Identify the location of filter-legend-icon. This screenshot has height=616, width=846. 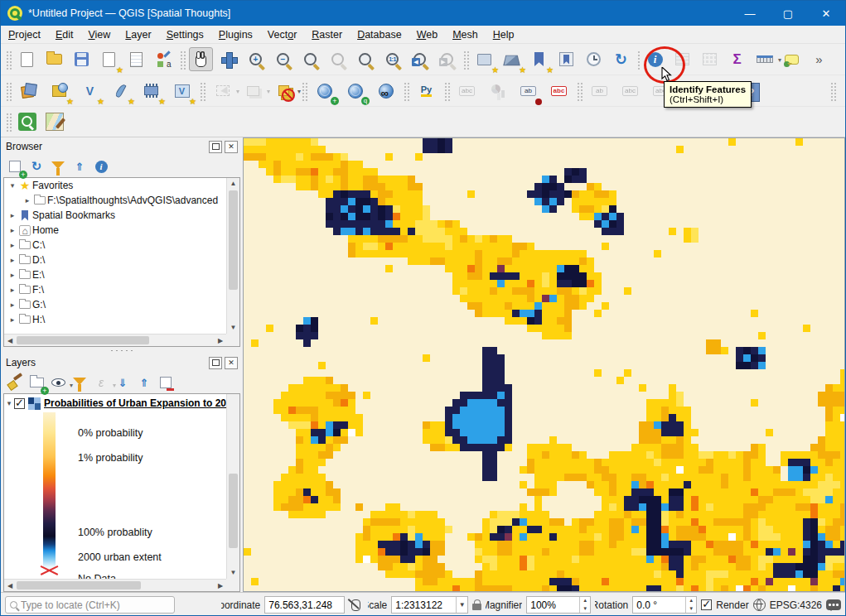
(80, 383).